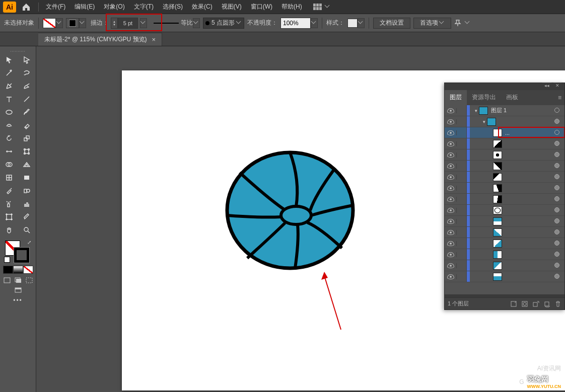 The image size is (565, 392). I want to click on variable-width-profile: 等比, so click(176, 23).